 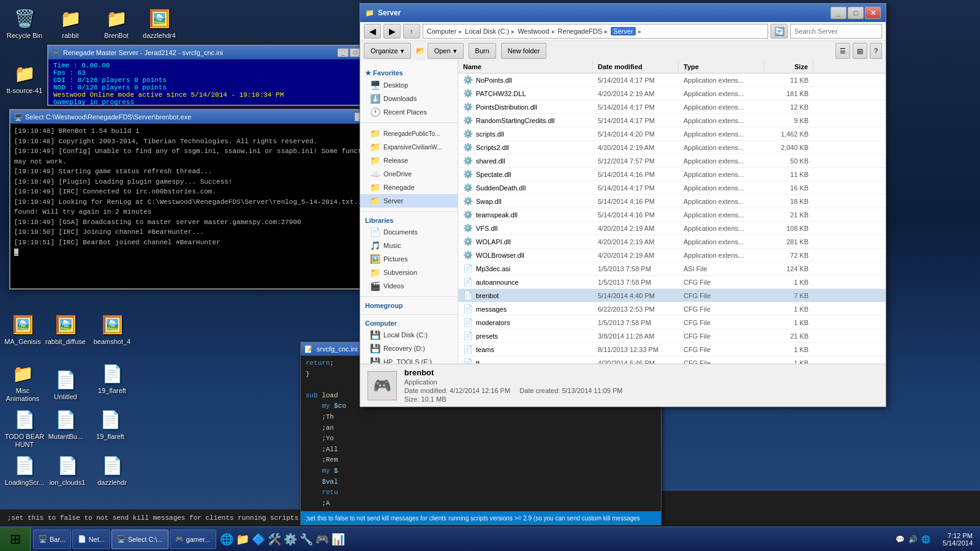 What do you see at coordinates (202, 117) in the screenshot?
I see `brenbot-titlebar: 🖥️ Select C:\Westwood\RenegadeFDS\Server…` at bounding box center [202, 117].